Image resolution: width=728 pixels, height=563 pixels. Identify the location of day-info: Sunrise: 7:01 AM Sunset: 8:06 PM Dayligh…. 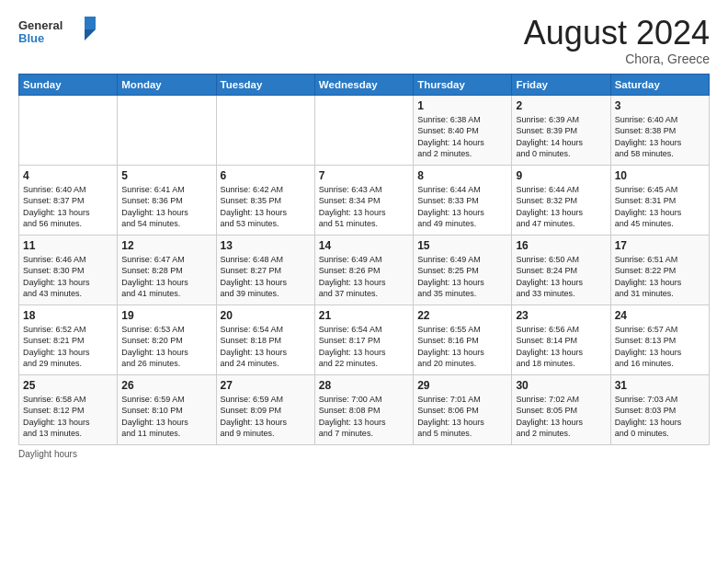
(462, 417).